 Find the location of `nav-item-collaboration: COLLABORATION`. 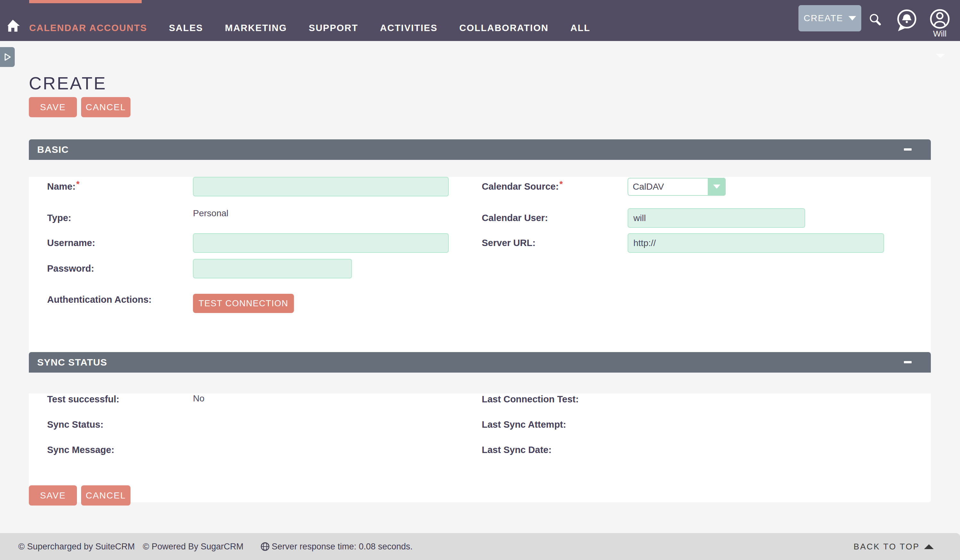

nav-item-collaboration: COLLABORATION is located at coordinates (504, 28).